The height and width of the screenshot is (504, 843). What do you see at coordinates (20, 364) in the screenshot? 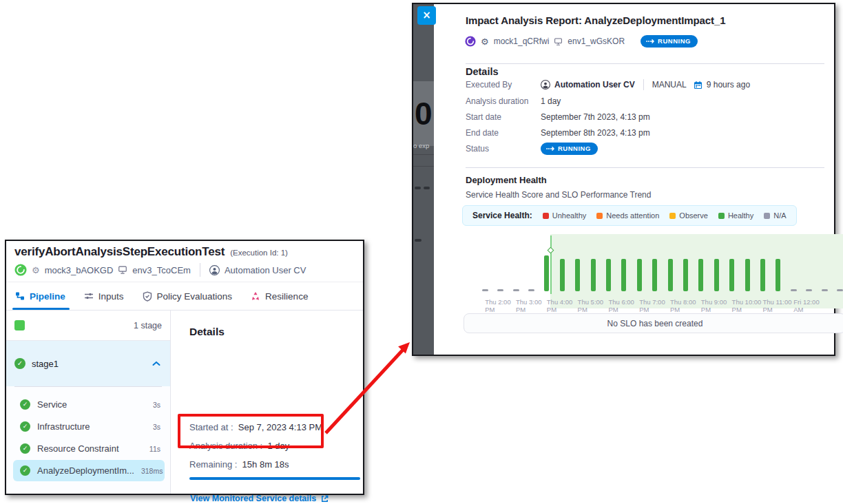
I see `stage-success-icon: ✓` at bounding box center [20, 364].